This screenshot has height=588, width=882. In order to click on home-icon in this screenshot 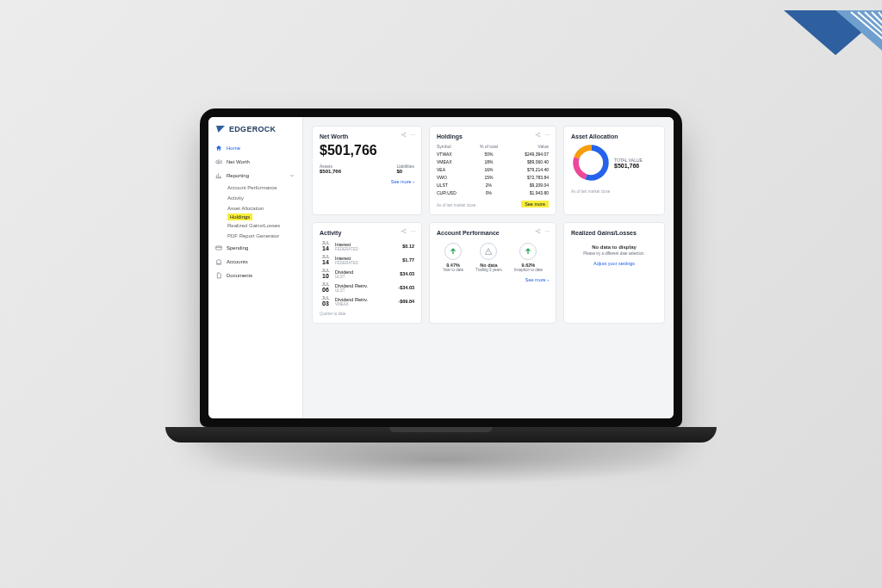, I will do `click(219, 148)`.